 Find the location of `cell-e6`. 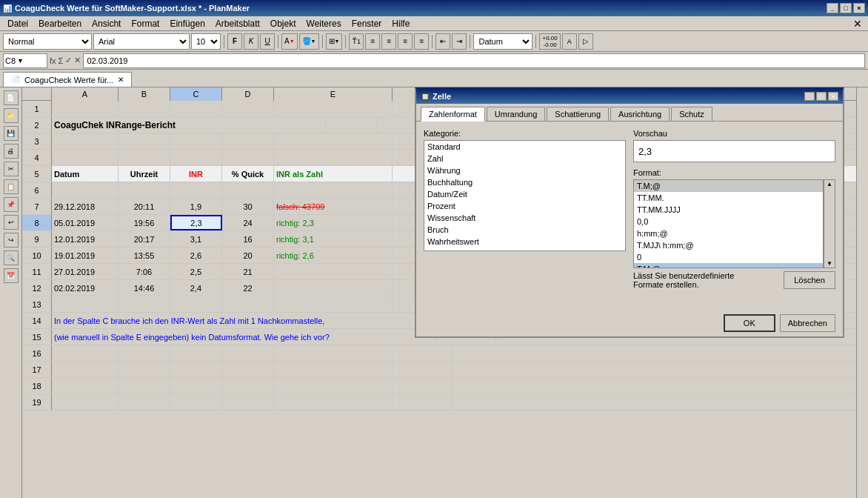

cell-e6 is located at coordinates (333, 190).